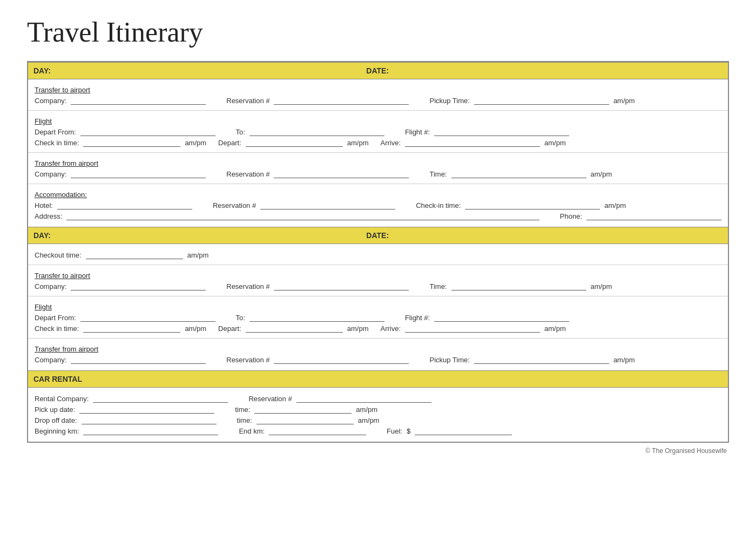  Describe the element at coordinates (378, 379) in the screenshot. I see `car-rental-header: CAR RENTAL` at that location.